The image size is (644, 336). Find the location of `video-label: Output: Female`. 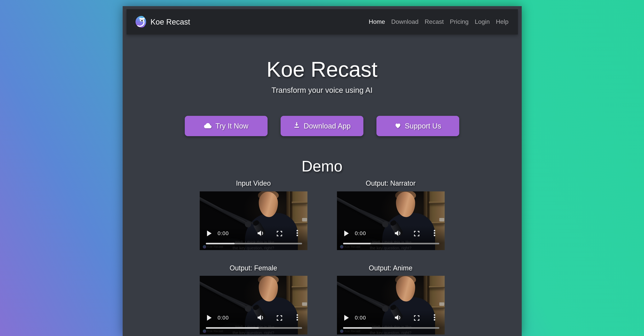

video-label: Output: Female is located at coordinates (254, 268).